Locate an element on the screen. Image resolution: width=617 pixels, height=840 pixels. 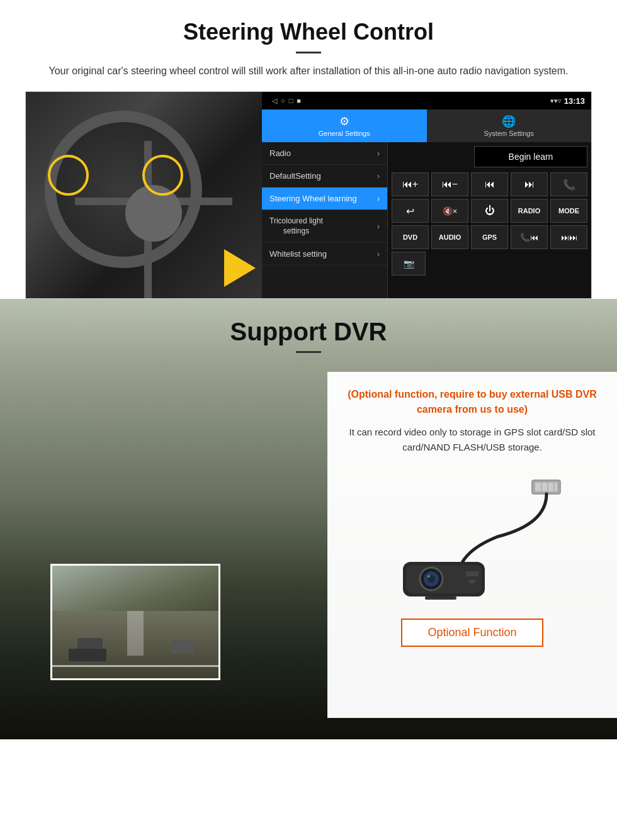
title-divider is located at coordinates (308, 53).